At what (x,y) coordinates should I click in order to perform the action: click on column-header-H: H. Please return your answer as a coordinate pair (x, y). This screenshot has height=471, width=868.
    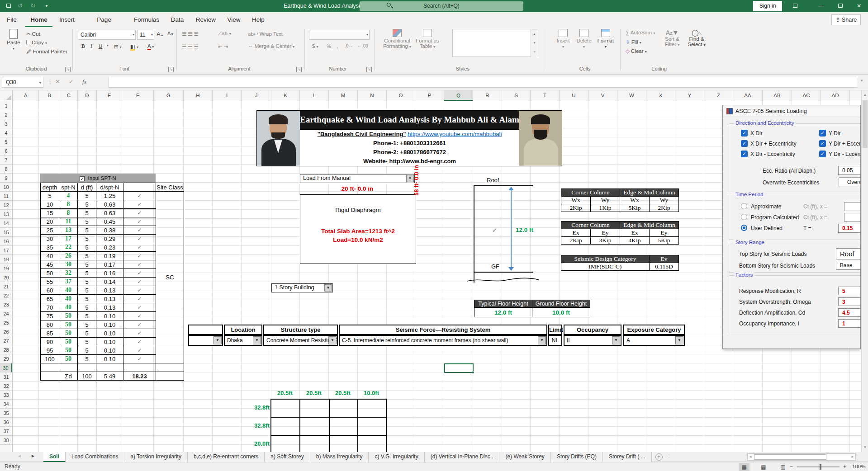
    Looking at the image, I should click on (198, 96).